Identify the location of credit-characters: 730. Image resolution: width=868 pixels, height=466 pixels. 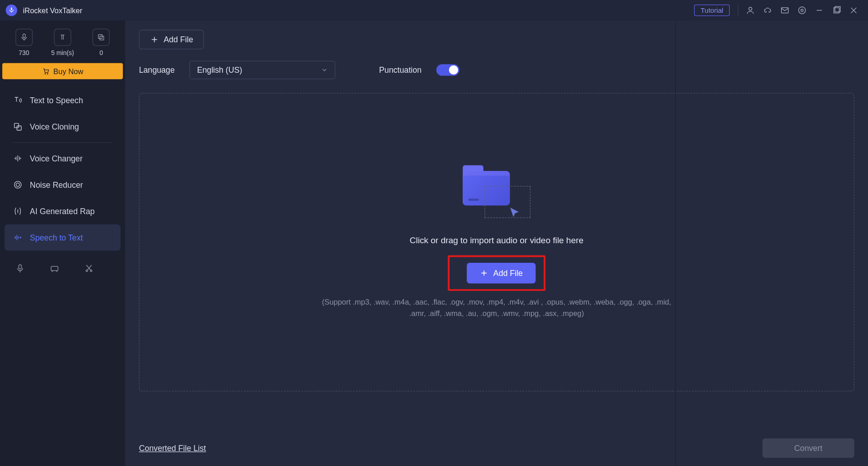
(24, 43).